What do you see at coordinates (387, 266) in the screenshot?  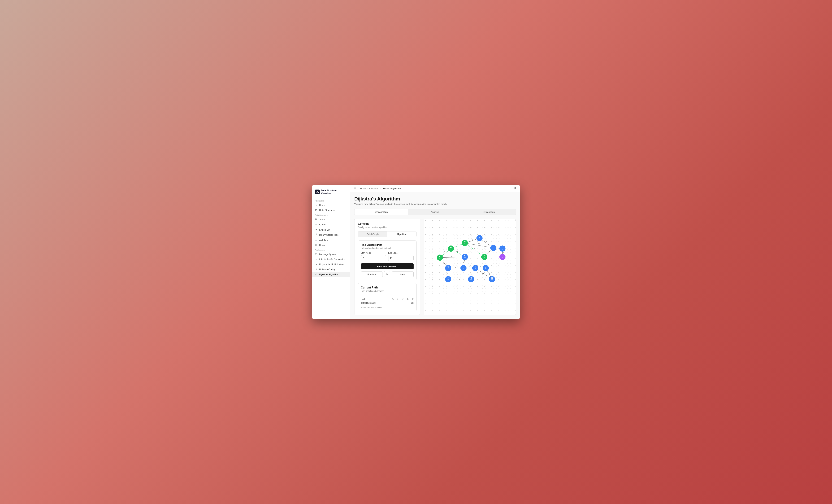 I see `find-path-button: Find Shortest Path` at bounding box center [387, 266].